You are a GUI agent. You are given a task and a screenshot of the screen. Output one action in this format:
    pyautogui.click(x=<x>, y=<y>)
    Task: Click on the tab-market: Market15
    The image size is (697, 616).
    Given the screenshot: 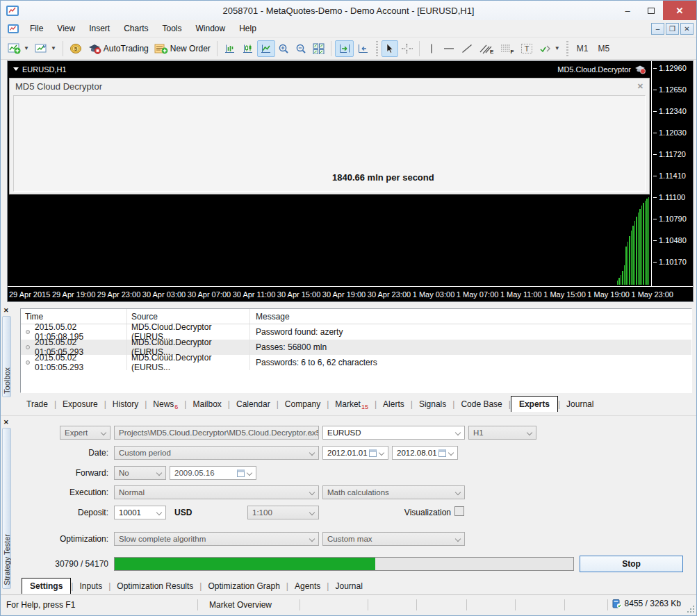 What is the action you would take?
    pyautogui.click(x=352, y=404)
    